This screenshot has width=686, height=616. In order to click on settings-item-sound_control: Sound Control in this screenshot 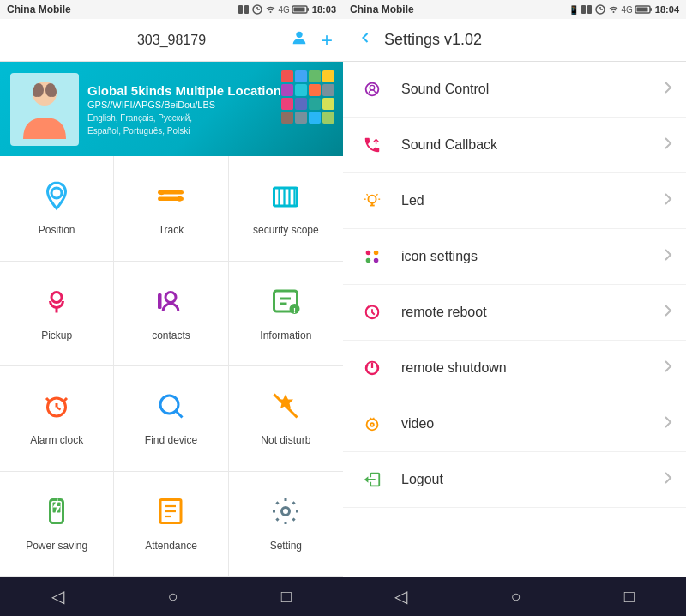, I will do `click(514, 89)`.